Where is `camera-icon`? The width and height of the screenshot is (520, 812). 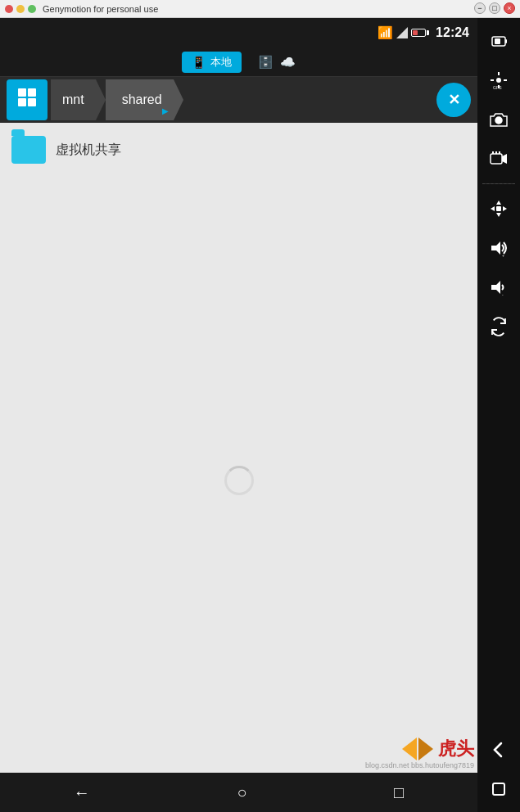
camera-icon is located at coordinates (499, 120).